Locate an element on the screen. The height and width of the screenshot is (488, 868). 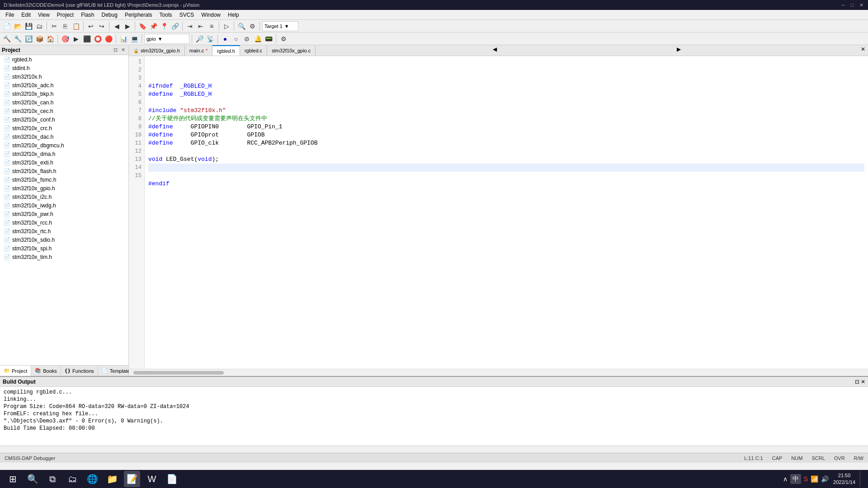
open-button: 📂 is located at coordinates (18, 26).